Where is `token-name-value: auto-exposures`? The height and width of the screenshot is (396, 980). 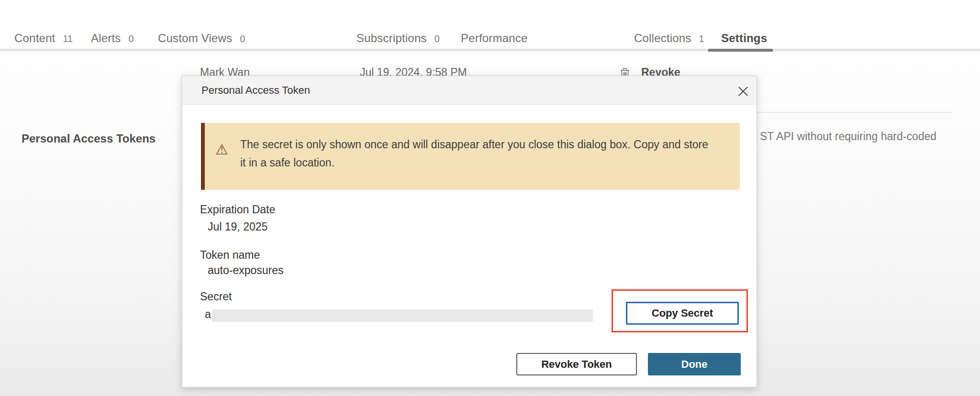 token-name-value: auto-exposures is located at coordinates (246, 271).